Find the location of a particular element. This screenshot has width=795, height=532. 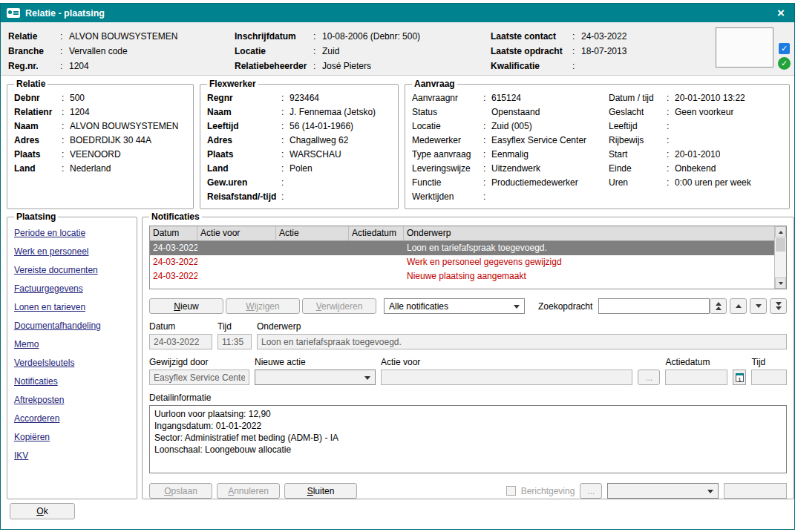

detail-line: Uurloon voor plaatsing: 12,90 is located at coordinates (468, 414).